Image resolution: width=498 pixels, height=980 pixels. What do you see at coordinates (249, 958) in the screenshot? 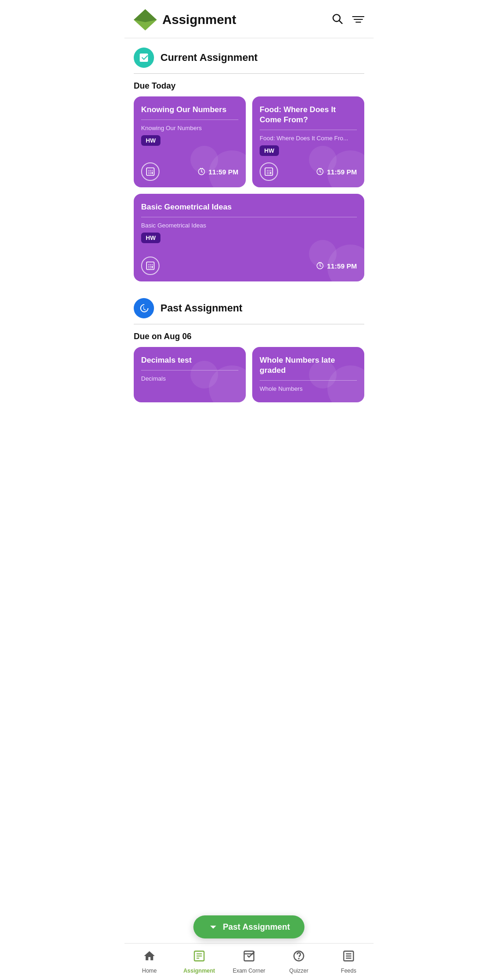
I see `exam-corner-nav-icon` at bounding box center [249, 958].